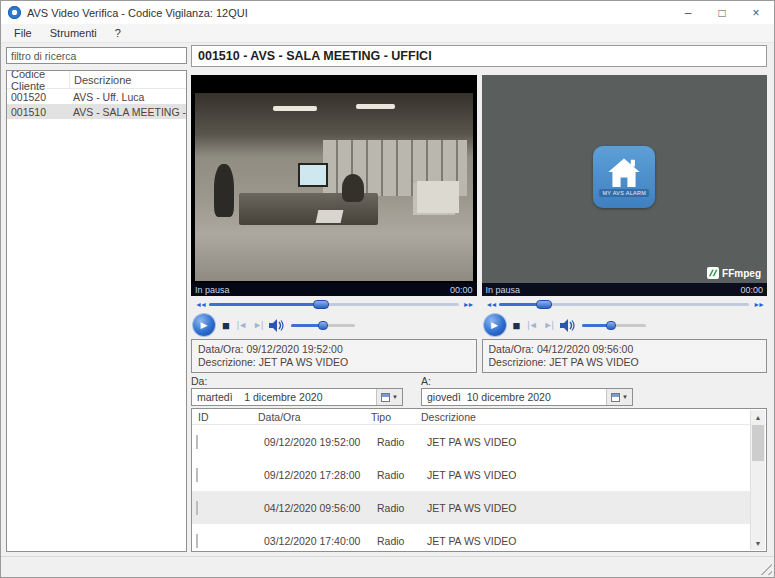  Describe the element at coordinates (396, 417) in the screenshot. I see `column-tipo: Tipo` at that location.